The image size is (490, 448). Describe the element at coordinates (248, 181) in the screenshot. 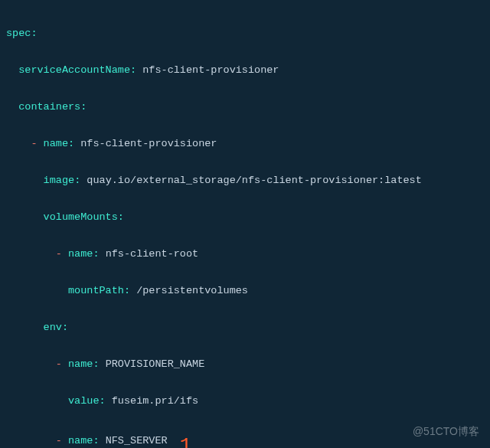

I see `code-line: image: quay.io/external_storage/nfs-clie…` at that location.